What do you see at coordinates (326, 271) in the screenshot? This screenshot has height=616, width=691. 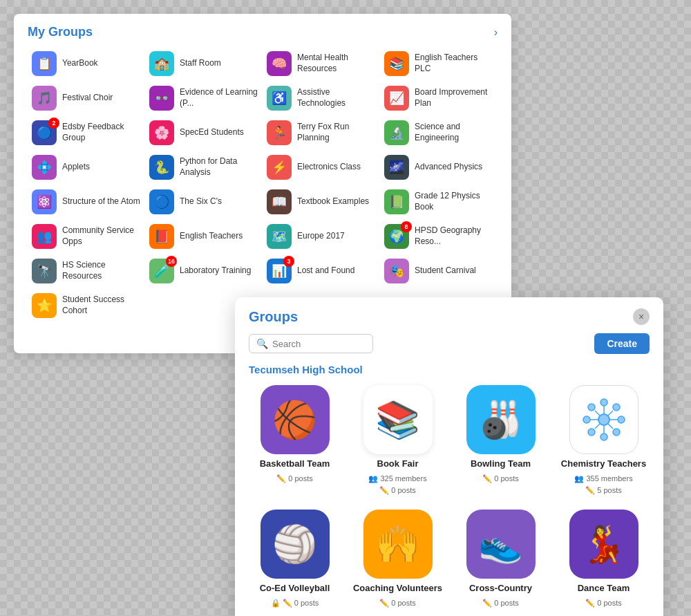 I see `group-label: Lost and Found` at bounding box center [326, 271].